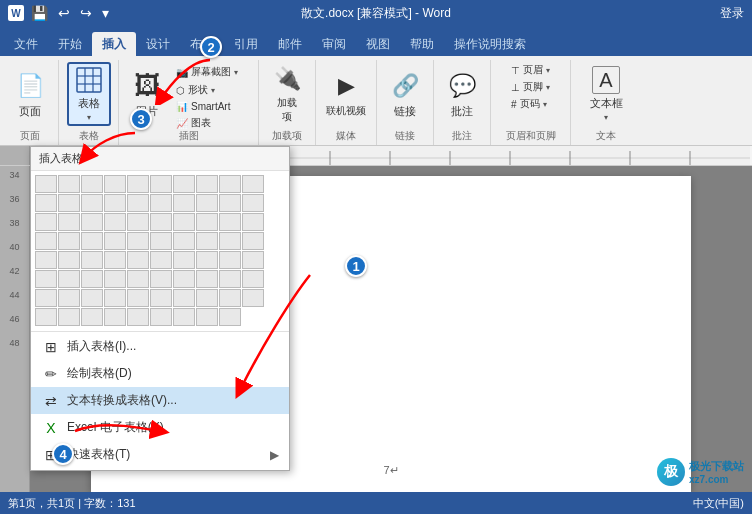  I want to click on text-to-table-item: ⇄ 文本转换成表格(V)..., so click(160, 400).